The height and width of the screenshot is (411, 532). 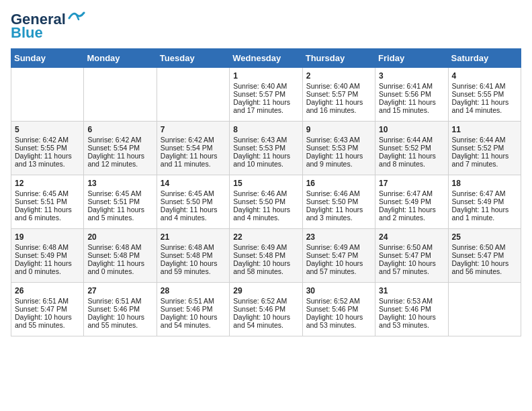 I want to click on calendar-cell: 17Sunrise: 6:47 AMSunset: 5:49 PMDayligh…, so click(x=412, y=202).